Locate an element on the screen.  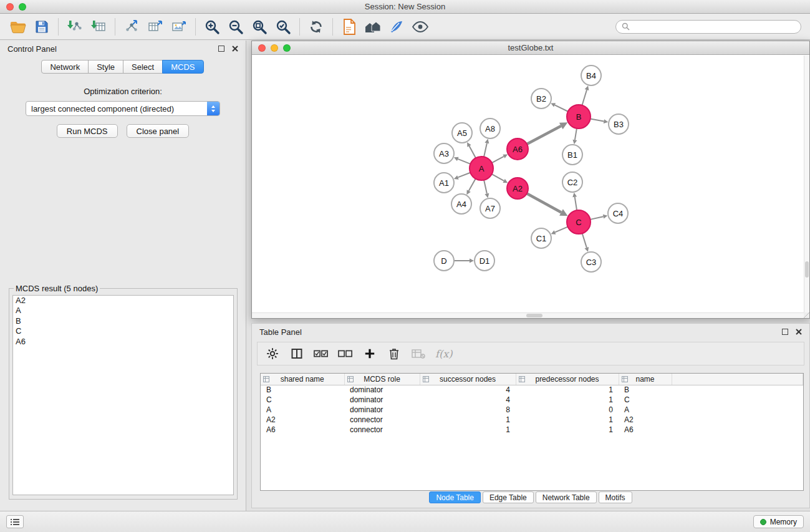
graph-edge-A-A5 is located at coordinates (472, 152).